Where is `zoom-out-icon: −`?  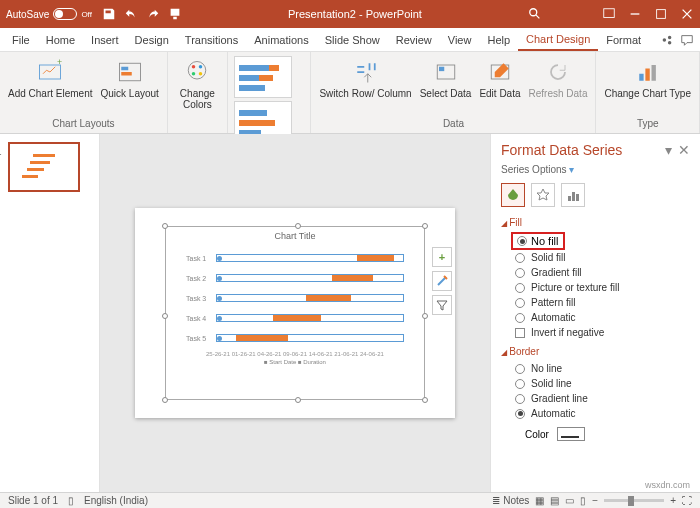
zoom-out-icon: − is located at coordinates (595, 500).